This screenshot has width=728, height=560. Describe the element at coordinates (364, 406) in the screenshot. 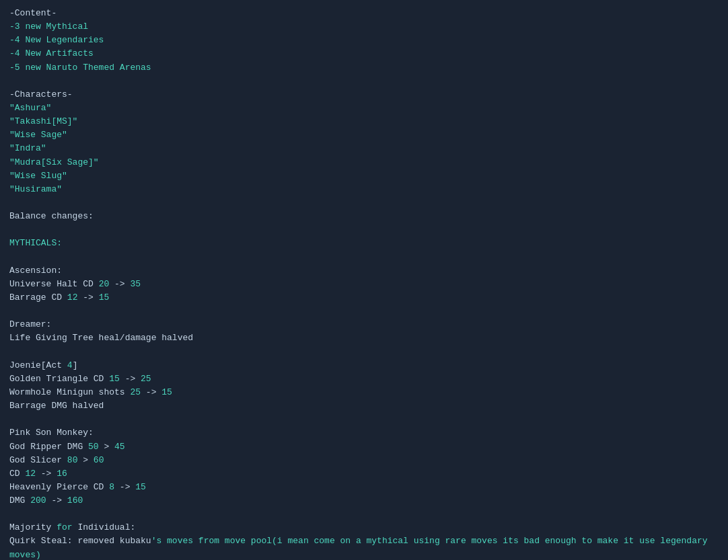

I see `content-line-29: Barrage DMG halved` at that location.